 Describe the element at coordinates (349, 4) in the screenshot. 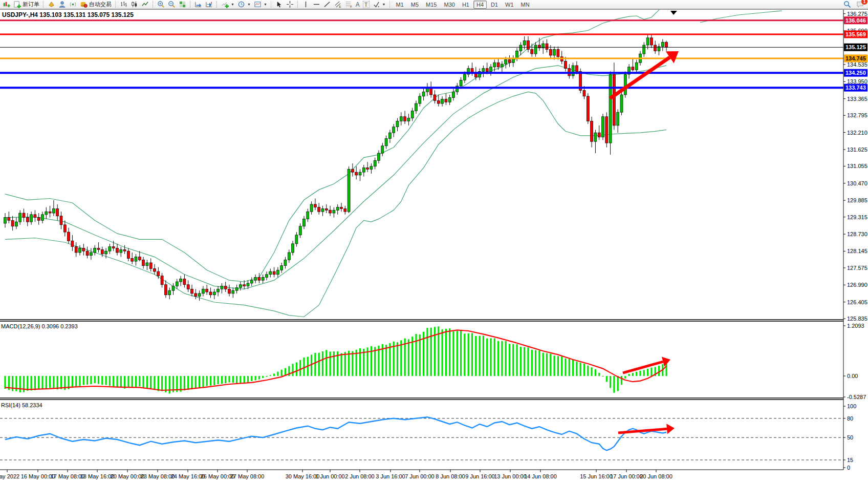

I see `fibonacci-icon: F` at that location.